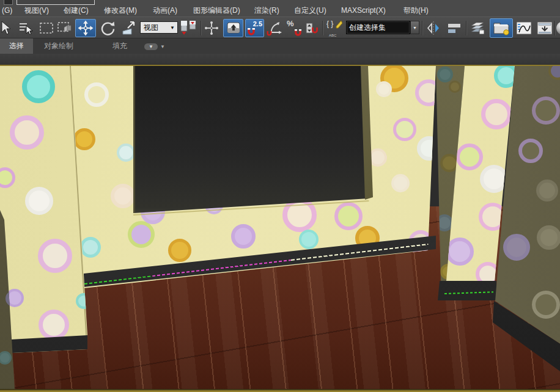 This screenshot has width=560, height=392. Describe the element at coordinates (545, 28) in the screenshot. I see `schematic-view-button` at that location.